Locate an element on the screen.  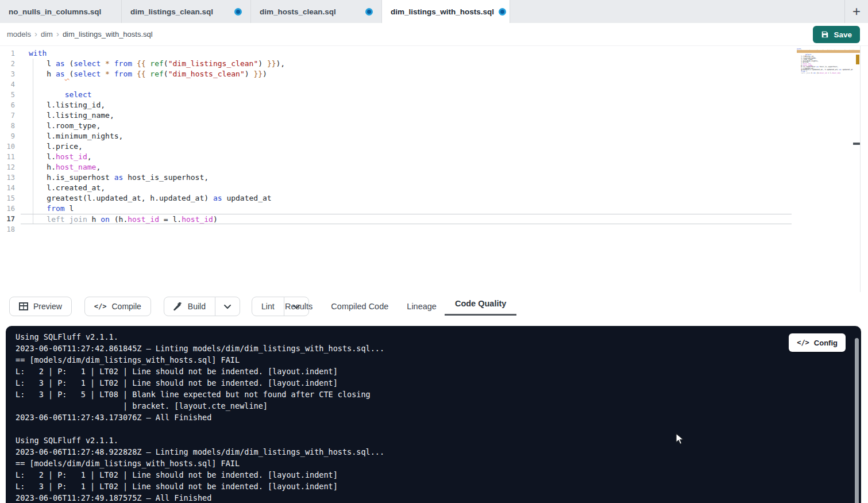
line-number: 2 is located at coordinates (10, 64).